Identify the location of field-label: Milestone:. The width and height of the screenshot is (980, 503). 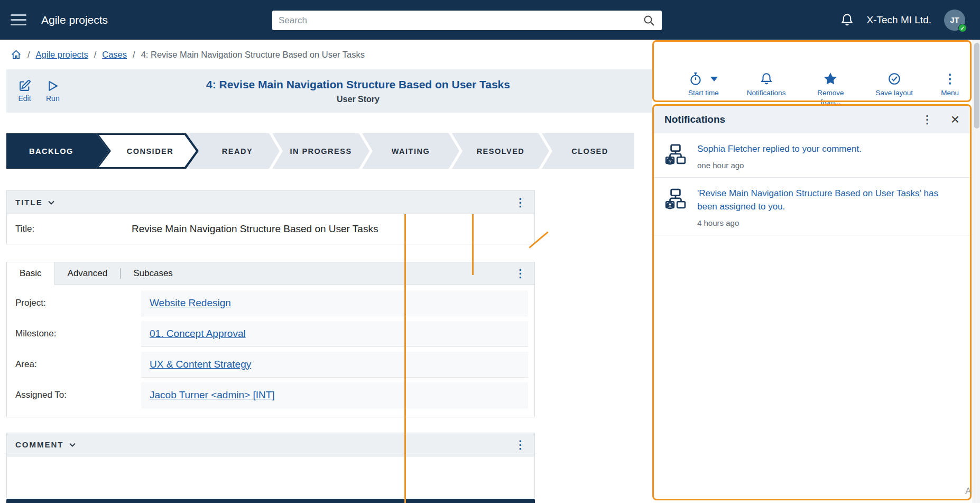
(78, 334).